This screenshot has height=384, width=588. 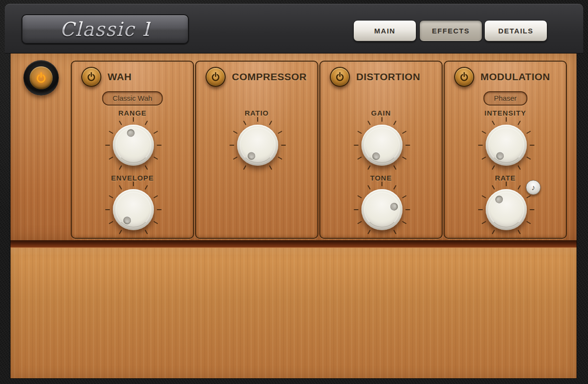 I want to click on section-title: DISTORTION, so click(x=388, y=77).